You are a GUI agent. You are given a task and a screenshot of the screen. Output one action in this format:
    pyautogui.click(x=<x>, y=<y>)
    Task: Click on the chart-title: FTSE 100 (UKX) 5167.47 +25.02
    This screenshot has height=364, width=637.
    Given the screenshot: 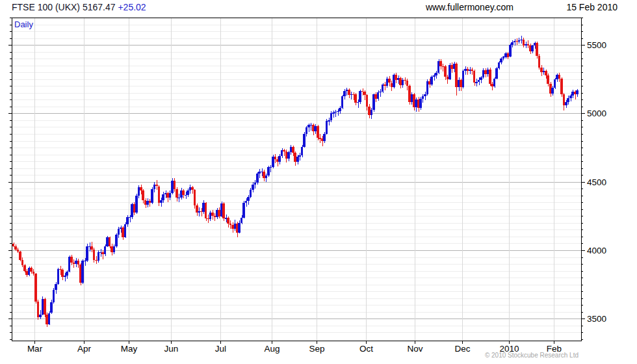 What is the action you would take?
    pyautogui.click(x=79, y=7)
    